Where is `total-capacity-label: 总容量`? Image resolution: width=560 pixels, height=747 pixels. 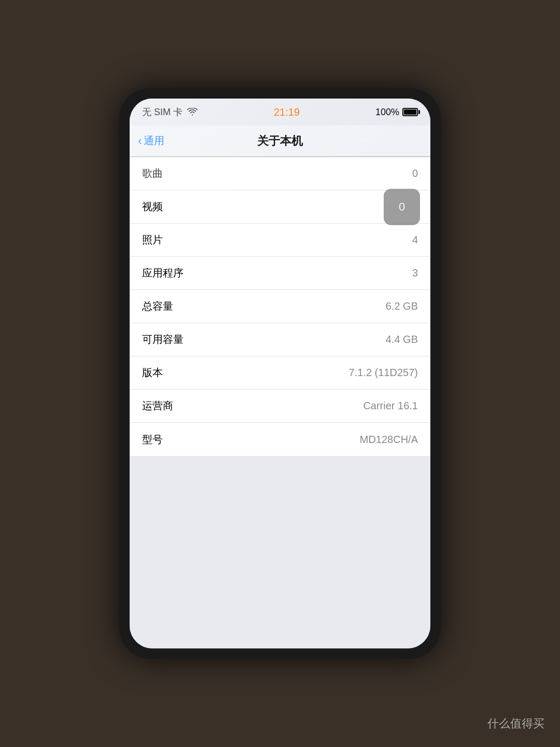 total-capacity-label: 总容量 is located at coordinates (158, 306).